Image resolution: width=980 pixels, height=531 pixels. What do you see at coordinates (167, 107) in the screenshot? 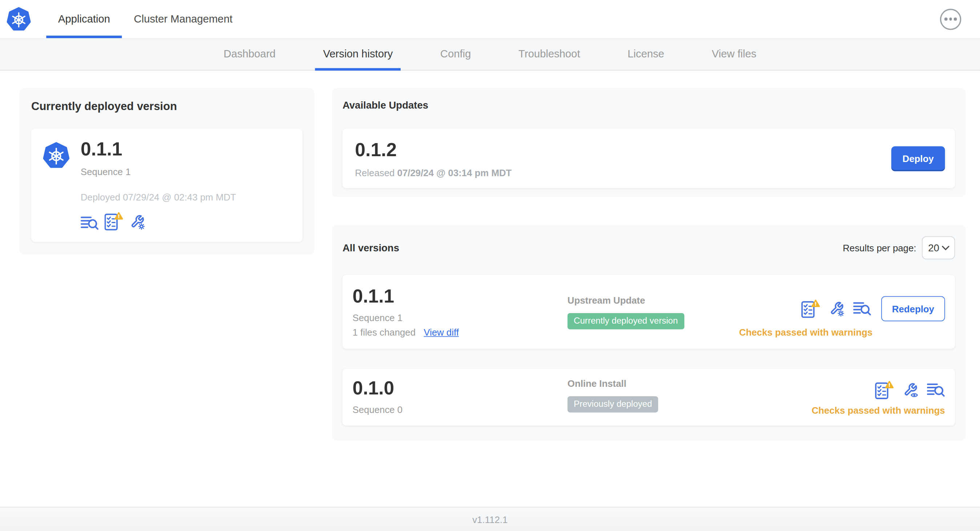
I see `currently-deployed-title: Currently deployed version` at bounding box center [167, 107].